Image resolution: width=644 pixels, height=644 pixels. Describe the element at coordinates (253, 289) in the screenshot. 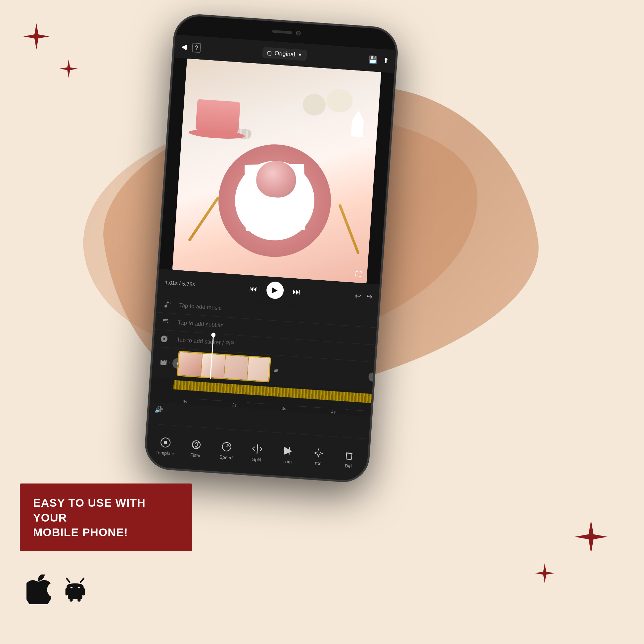

I see `skip-back-button: ⏮` at that location.